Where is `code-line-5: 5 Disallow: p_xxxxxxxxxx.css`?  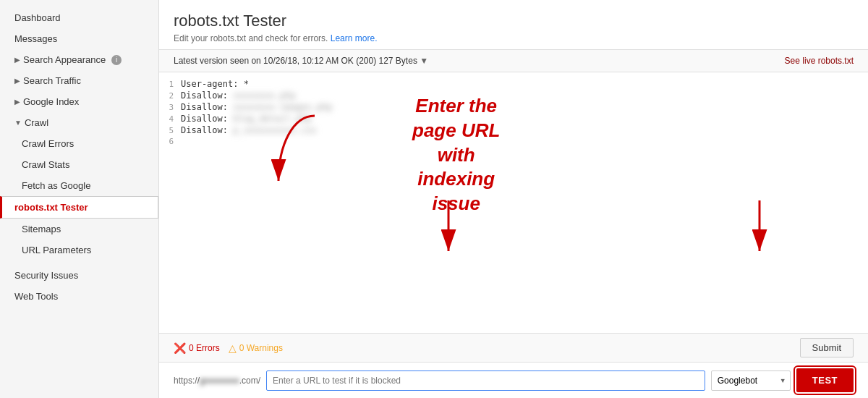 code-line-5: 5 Disallow: p_xxxxxxxxxx.css is located at coordinates (514, 130).